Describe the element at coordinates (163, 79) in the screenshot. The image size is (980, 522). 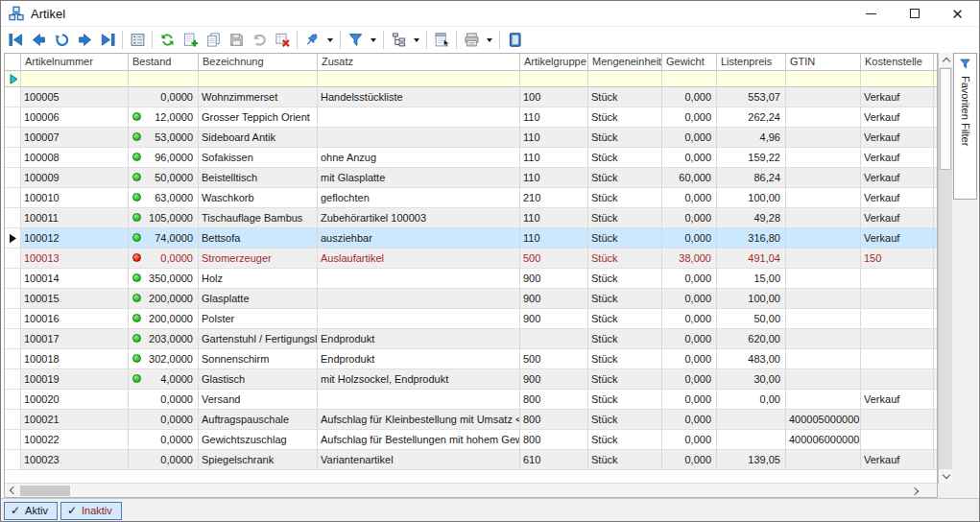
I see `filter-cell-bestand` at that location.